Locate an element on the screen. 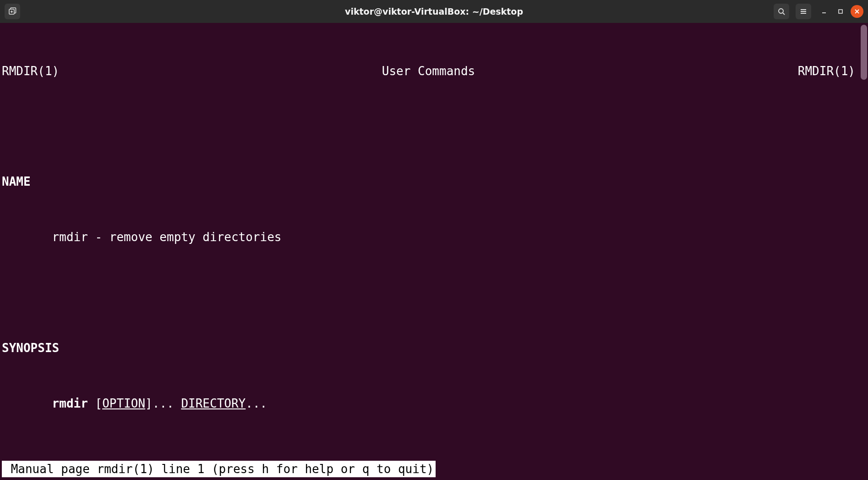  section-name-heading: NAME is located at coordinates (434, 182).